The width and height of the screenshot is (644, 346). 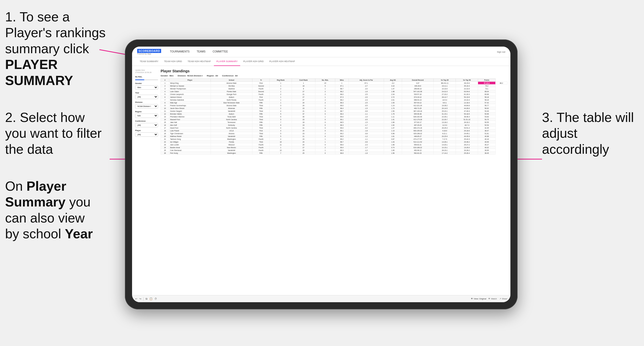 What do you see at coordinates (487, 80) in the screenshot?
I see `col-points: Points` at bounding box center [487, 80].